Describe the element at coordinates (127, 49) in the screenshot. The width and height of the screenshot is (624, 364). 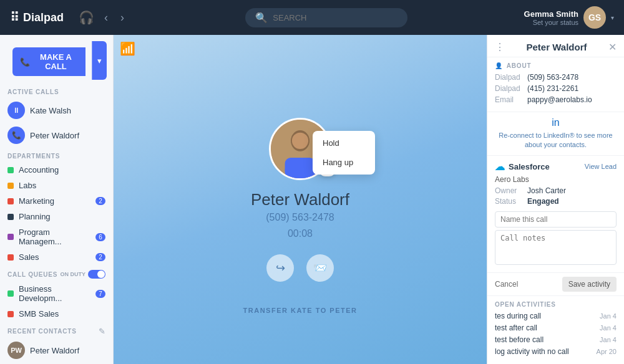
I see `signal-bars-icon: 📶` at that location.